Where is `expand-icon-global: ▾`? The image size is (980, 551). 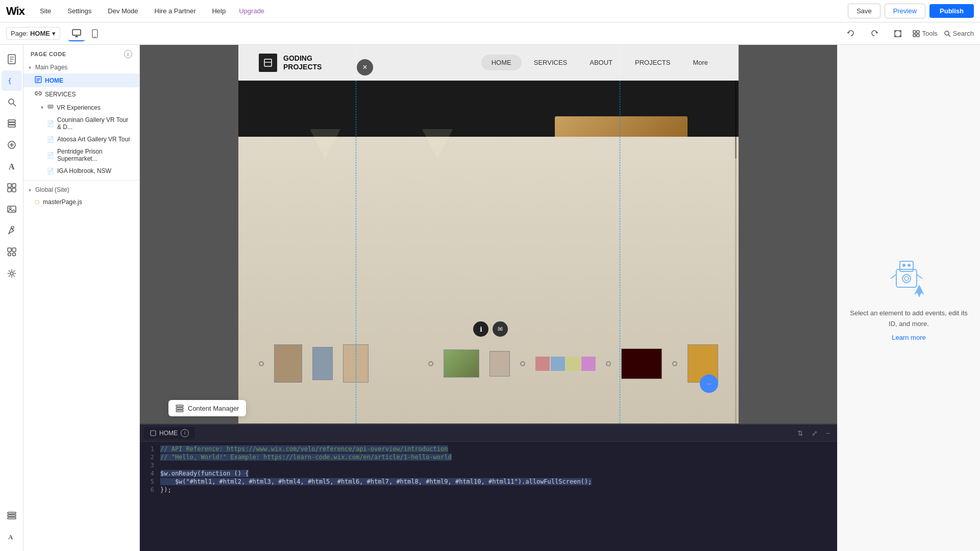
expand-icon-global: ▾ is located at coordinates (30, 190).